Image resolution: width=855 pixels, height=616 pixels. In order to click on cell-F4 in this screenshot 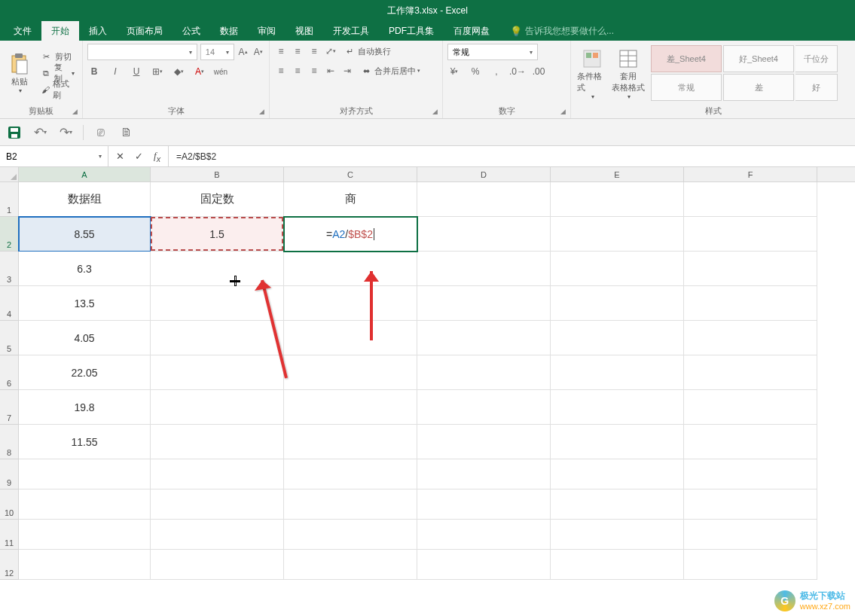, I will do `click(750, 303)`.